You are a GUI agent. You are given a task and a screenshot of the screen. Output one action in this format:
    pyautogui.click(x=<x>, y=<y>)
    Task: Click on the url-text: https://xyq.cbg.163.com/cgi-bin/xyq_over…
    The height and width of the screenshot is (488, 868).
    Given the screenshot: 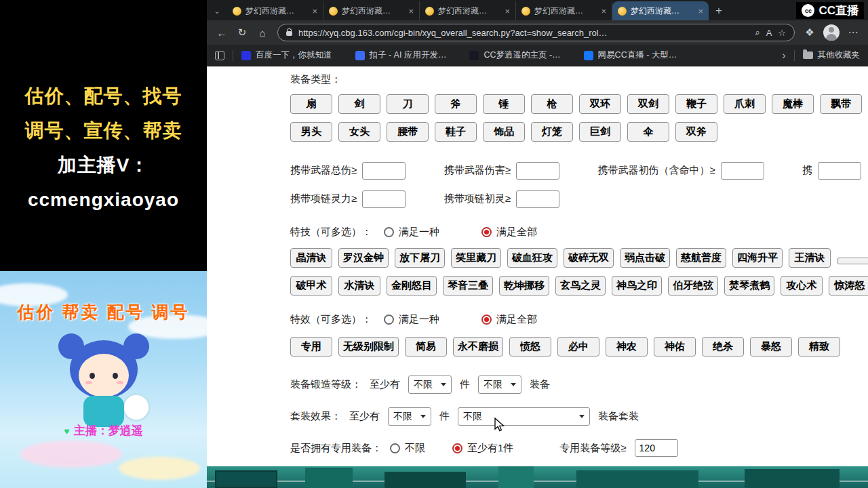 What is the action you would take?
    pyautogui.click(x=524, y=33)
    